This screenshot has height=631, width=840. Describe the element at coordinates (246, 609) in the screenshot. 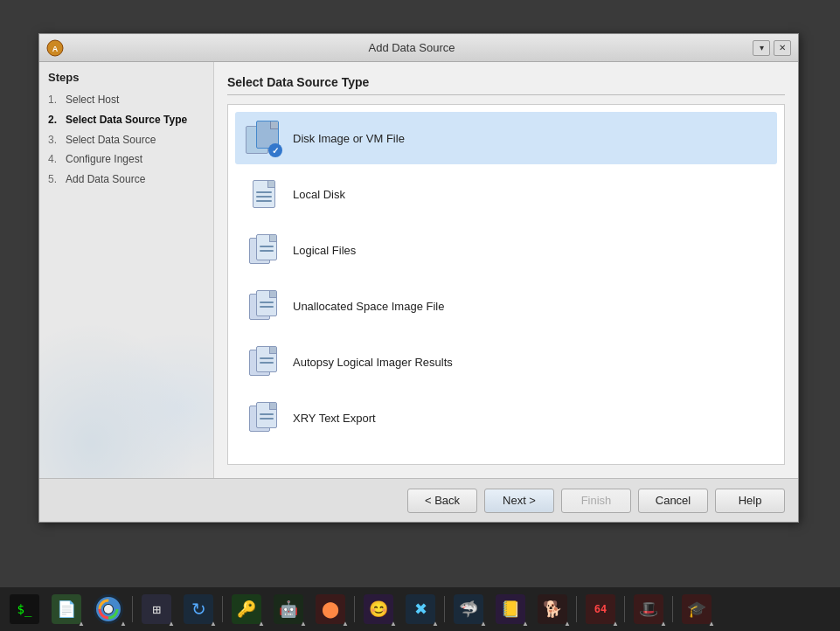

I see `taskbar-keepass: 🔑 ▲` at that location.